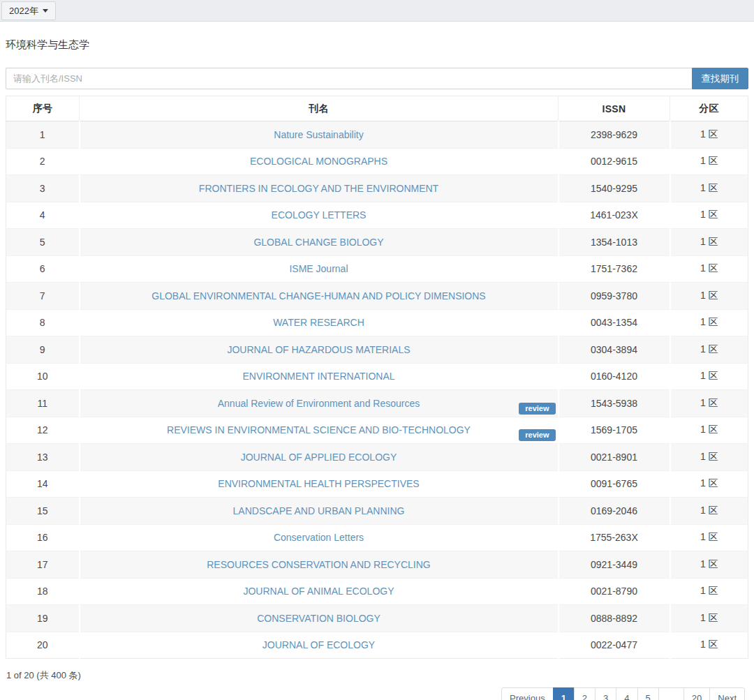 The image size is (754, 700). Describe the element at coordinates (318, 537) in the screenshot. I see `journal-link: Conservation Letters` at that location.